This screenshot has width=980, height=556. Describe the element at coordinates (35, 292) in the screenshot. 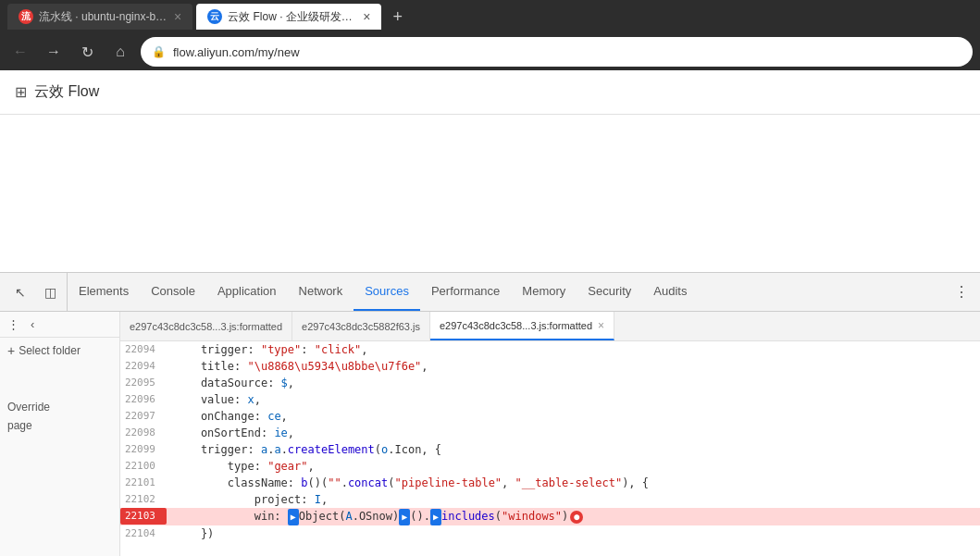

I see `devtools-left-icons: ↖ ◫` at that location.